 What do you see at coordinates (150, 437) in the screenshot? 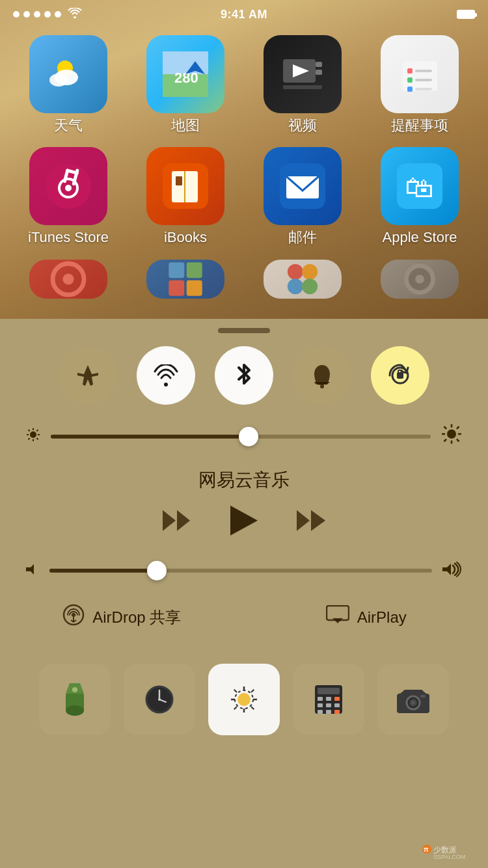
I see `brightness-slider-fill` at bounding box center [150, 437].